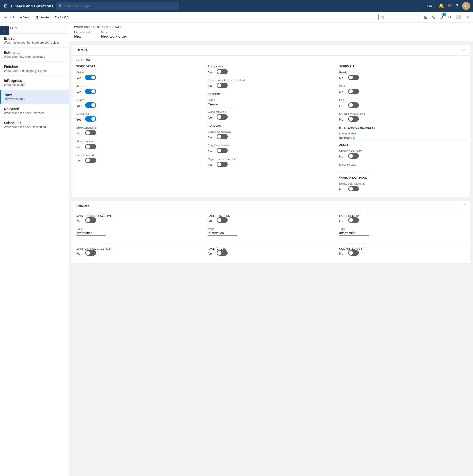 The width and height of the screenshot is (473, 476). What do you see at coordinates (91, 91) in the screenshot?
I see `add-line-toggle` at bounding box center [91, 91].